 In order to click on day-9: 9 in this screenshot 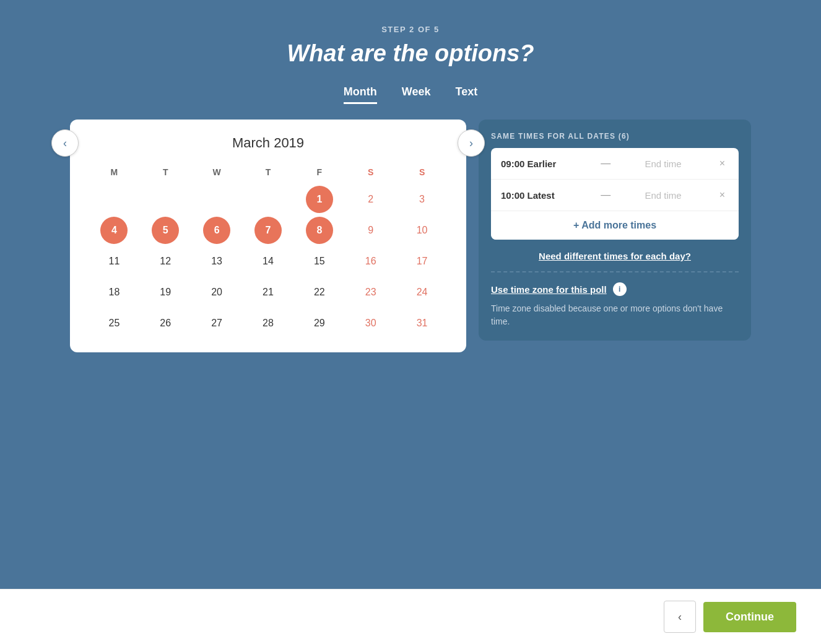, I will do `click(371, 230)`.